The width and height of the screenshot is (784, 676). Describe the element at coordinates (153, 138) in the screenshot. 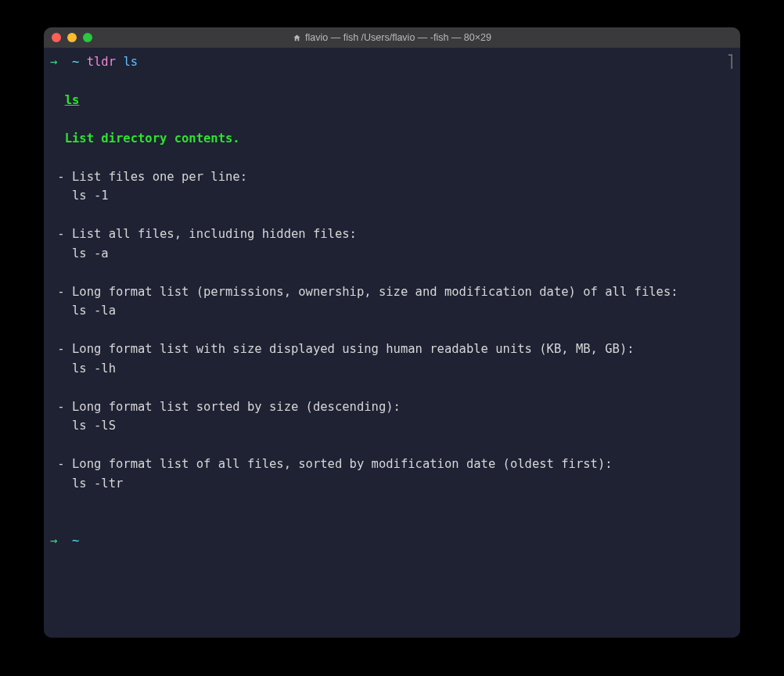

I see `tldr-summary: List directory contents.` at that location.